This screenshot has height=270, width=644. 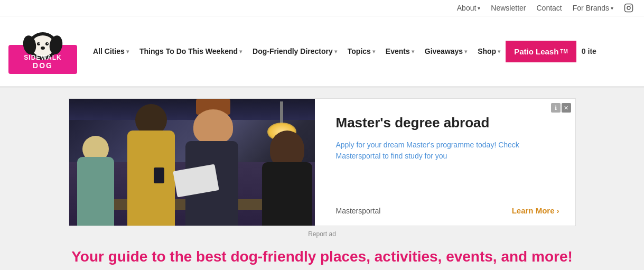 I want to click on ad-learn-more-link: Learn More ›, so click(x=536, y=210).